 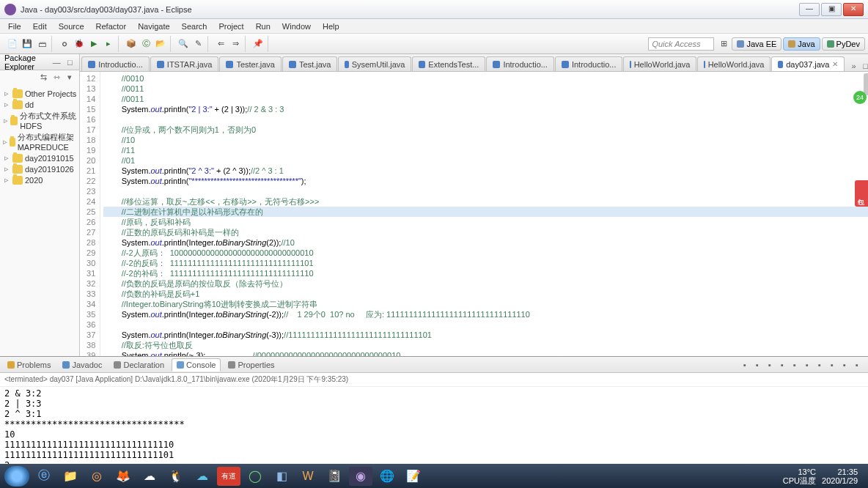 What do you see at coordinates (221, 44) in the screenshot?
I see `back-button: ⇐` at bounding box center [221, 44].